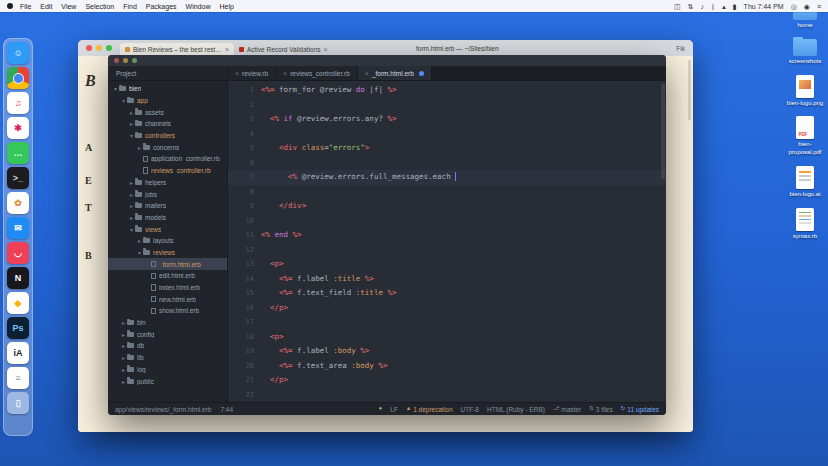  Describe the element at coordinates (470, 410) in the screenshot. I see `encoding: UTF-8` at that location.